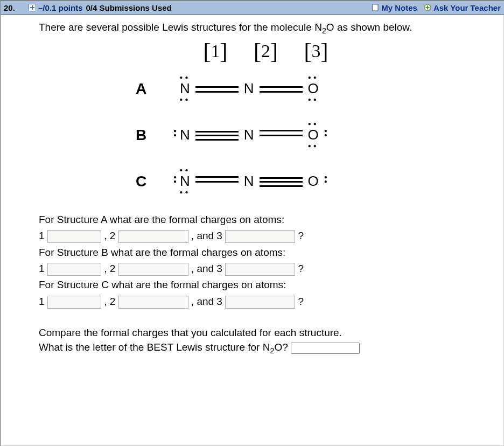 Image resolution: width=504 pixels, height=446 pixels. I want to click on input-b1, so click(74, 269).